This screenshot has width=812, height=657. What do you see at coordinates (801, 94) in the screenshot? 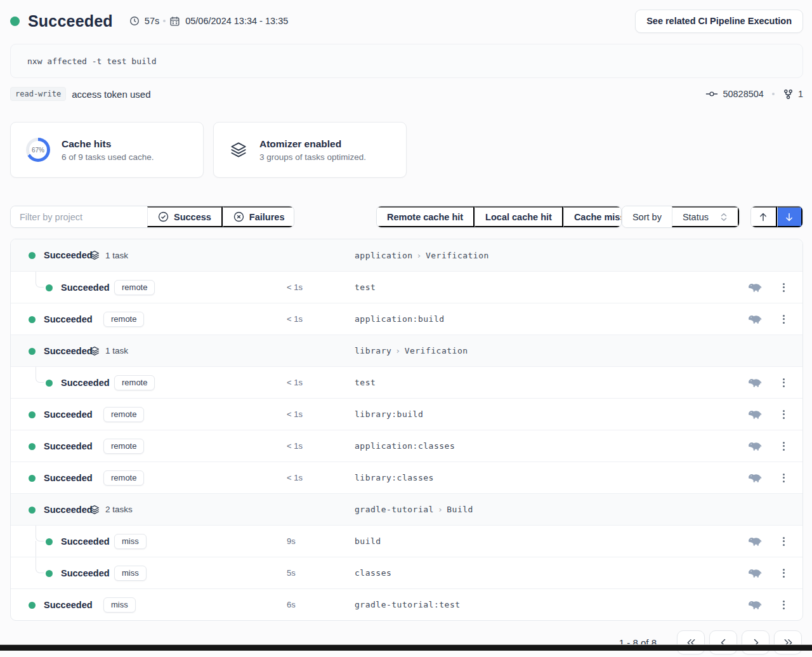
I see `branch-count: 1` at bounding box center [801, 94].